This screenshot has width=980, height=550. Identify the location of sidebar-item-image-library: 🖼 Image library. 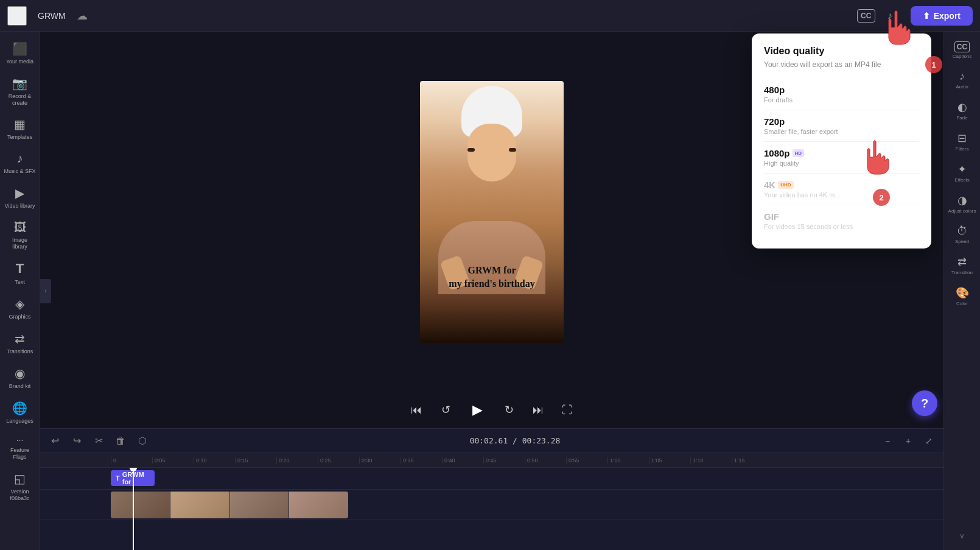
(20, 235).